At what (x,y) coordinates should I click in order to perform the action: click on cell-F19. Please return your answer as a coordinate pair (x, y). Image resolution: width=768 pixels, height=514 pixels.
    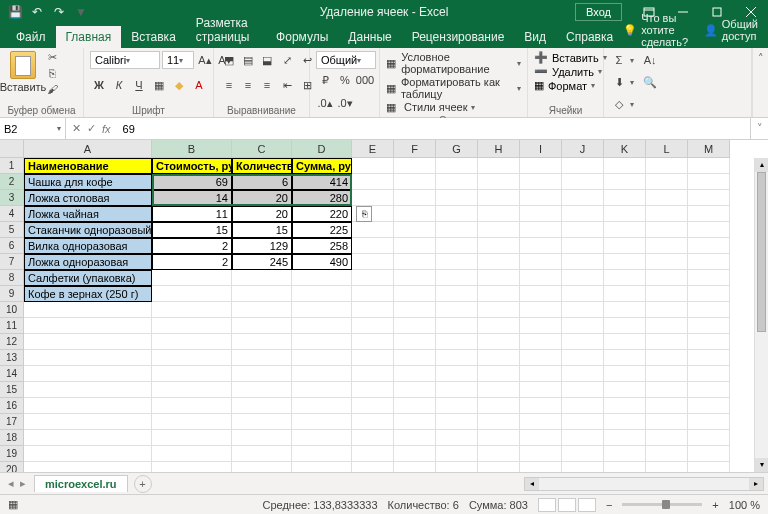
    Looking at the image, I should click on (415, 454).